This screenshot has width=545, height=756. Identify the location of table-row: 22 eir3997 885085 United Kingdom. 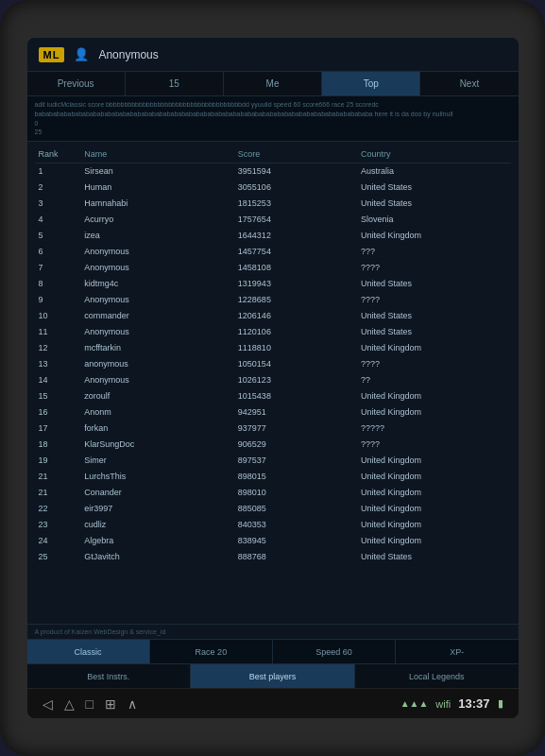
(273, 508).